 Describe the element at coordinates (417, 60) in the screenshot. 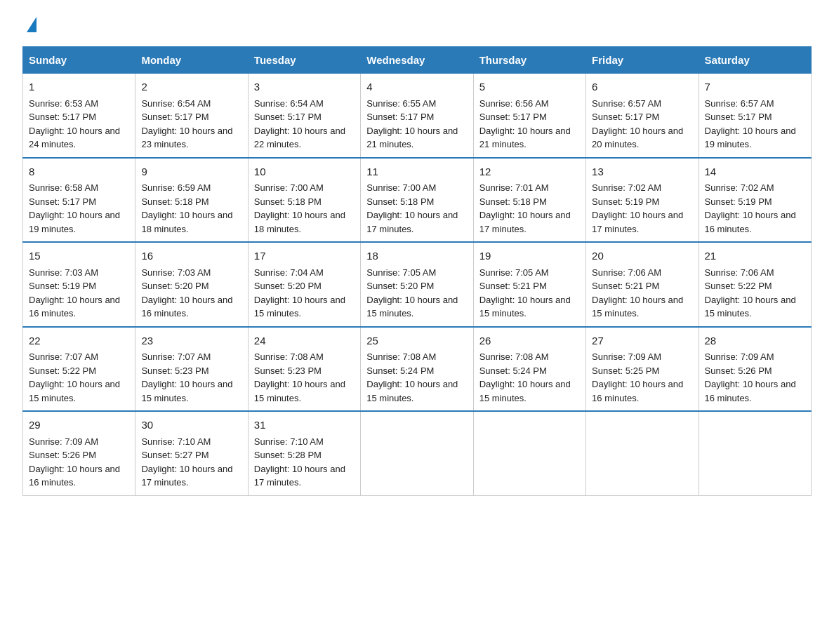

I see `calendar-header: Sunday Monday Tuesday Wednesday Thursday…` at that location.